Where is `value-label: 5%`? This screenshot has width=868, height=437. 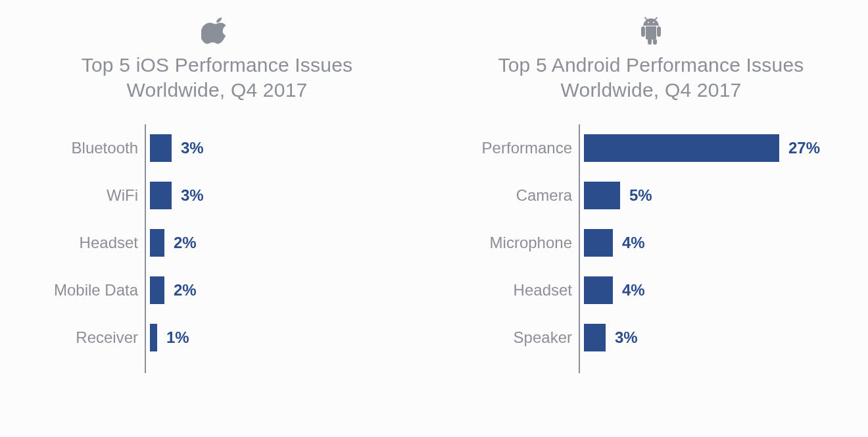
value-label: 5% is located at coordinates (640, 195).